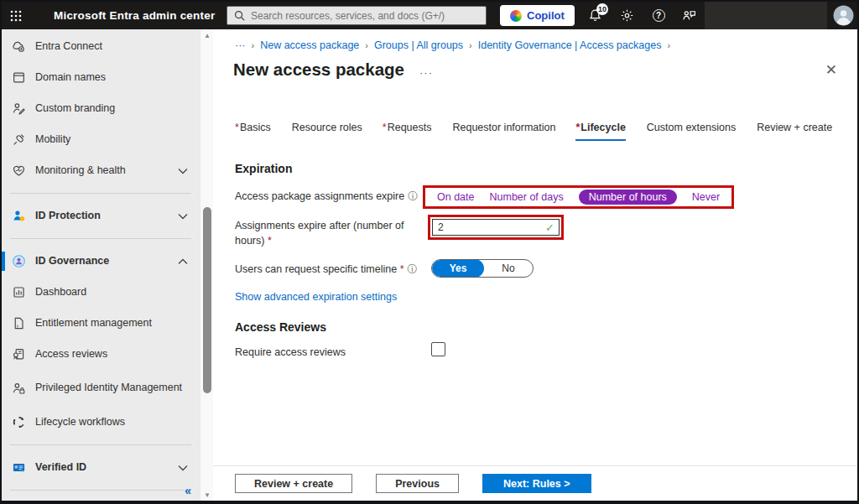 This screenshot has width=859, height=504. What do you see at coordinates (365, 16) in the screenshot?
I see `search-input` at bounding box center [365, 16].